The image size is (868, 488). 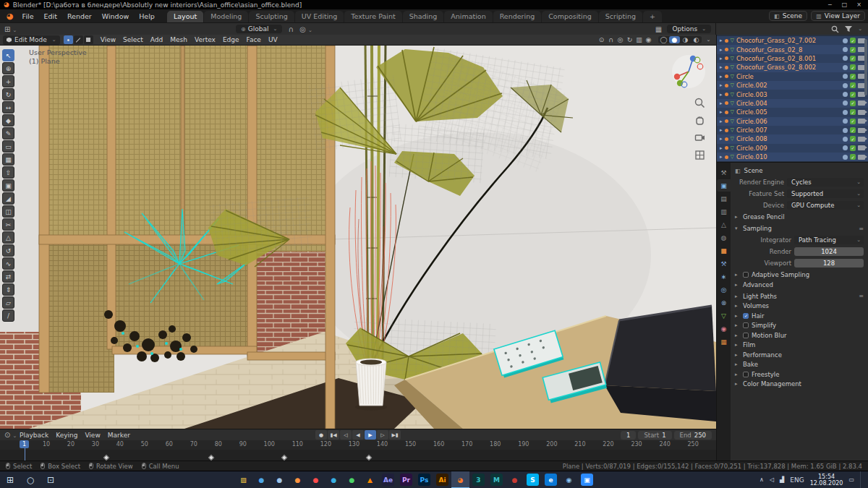 I want to click on proportional-editing-icon: ◎, so click(x=305, y=29).